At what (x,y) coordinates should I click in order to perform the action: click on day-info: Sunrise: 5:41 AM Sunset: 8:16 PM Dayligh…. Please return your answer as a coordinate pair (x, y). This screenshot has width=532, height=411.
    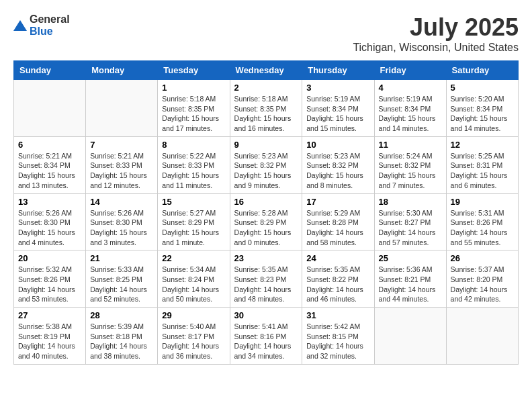
    Looking at the image, I should click on (266, 341).